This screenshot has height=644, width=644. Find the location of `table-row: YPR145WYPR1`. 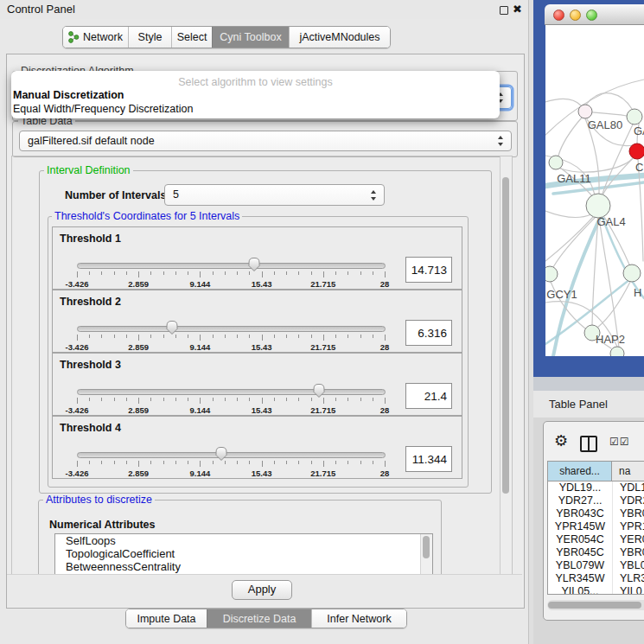

table-row: YPR145WYPR1 is located at coordinates (596, 527).